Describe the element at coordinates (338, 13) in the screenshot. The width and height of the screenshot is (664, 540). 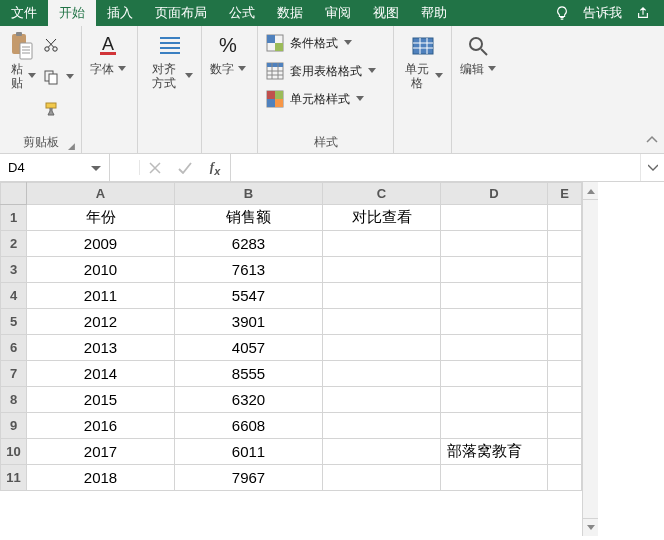
I see `tab-review: 审阅` at that location.